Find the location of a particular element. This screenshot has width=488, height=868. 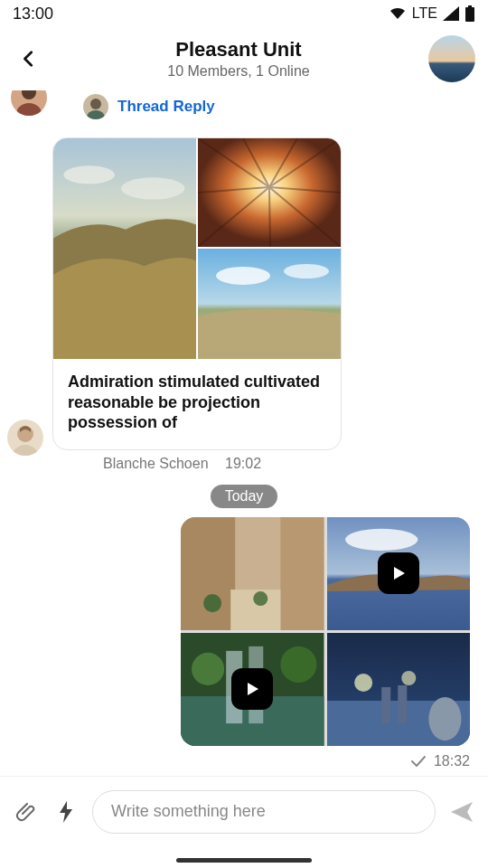

paperclip-icon is located at coordinates (26, 812).